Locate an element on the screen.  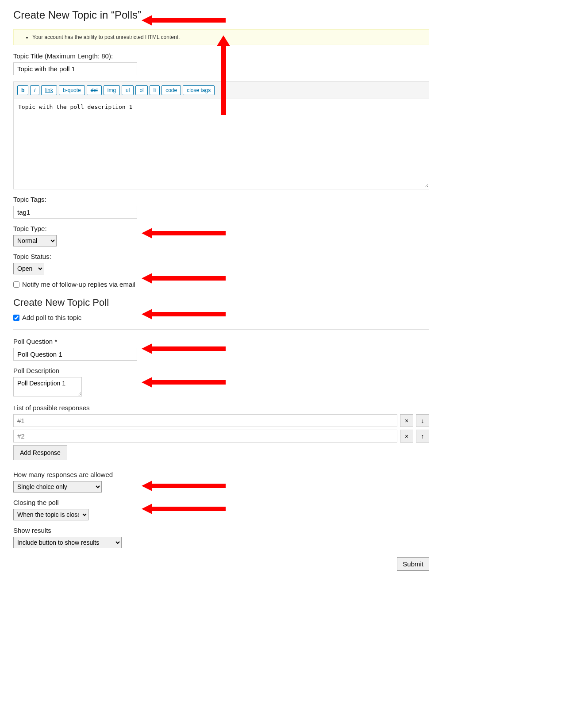
closing-label: Closing the poll is located at coordinates (221, 503).